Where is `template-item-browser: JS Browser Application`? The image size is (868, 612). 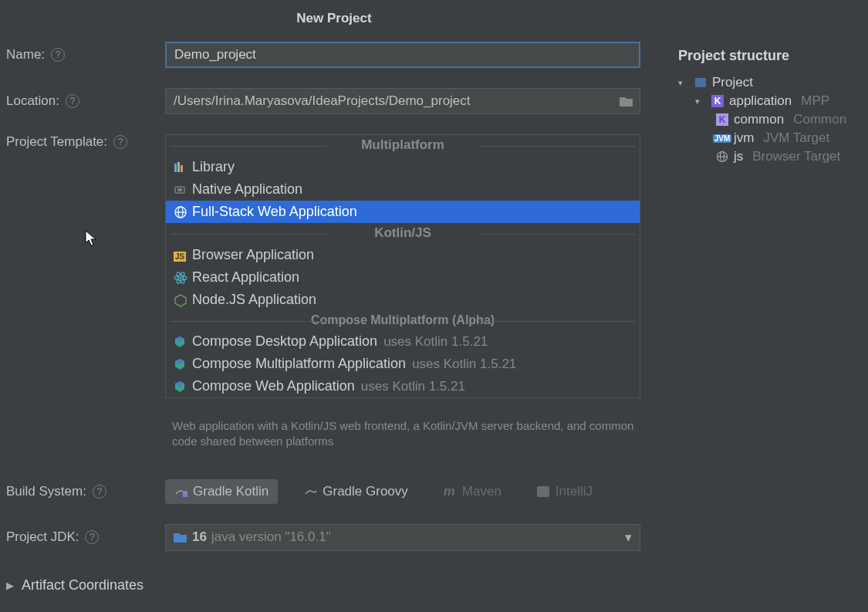 template-item-browser: JS Browser Application is located at coordinates (403, 255).